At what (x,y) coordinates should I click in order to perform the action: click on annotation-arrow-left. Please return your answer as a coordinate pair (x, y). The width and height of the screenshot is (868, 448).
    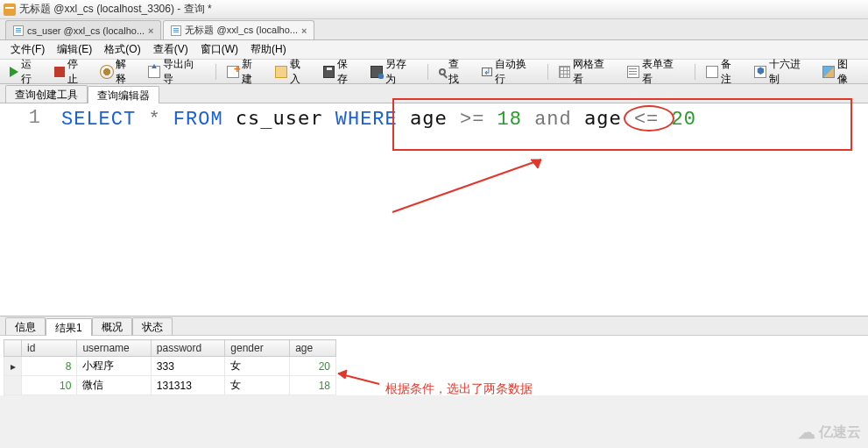
    Looking at the image, I should click on (357, 378).